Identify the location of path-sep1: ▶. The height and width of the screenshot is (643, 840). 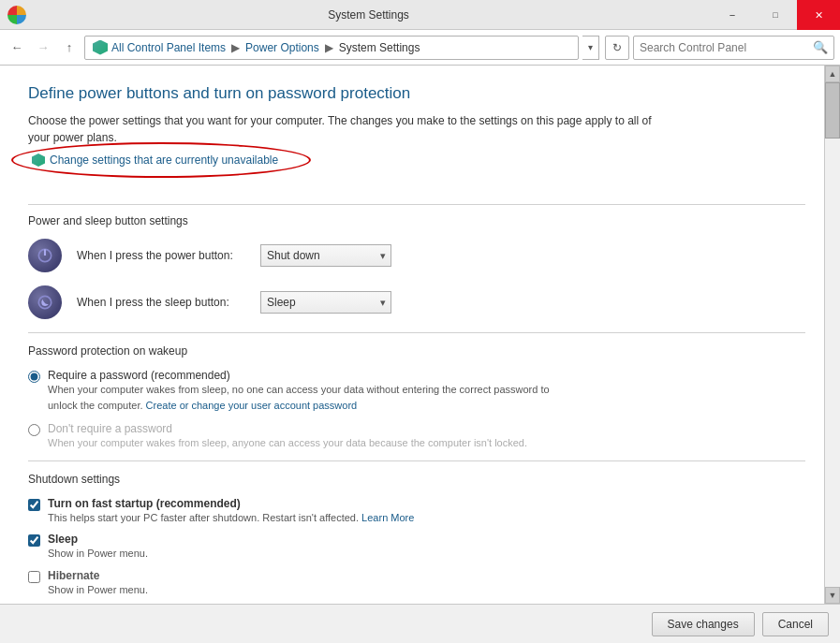
(236, 48).